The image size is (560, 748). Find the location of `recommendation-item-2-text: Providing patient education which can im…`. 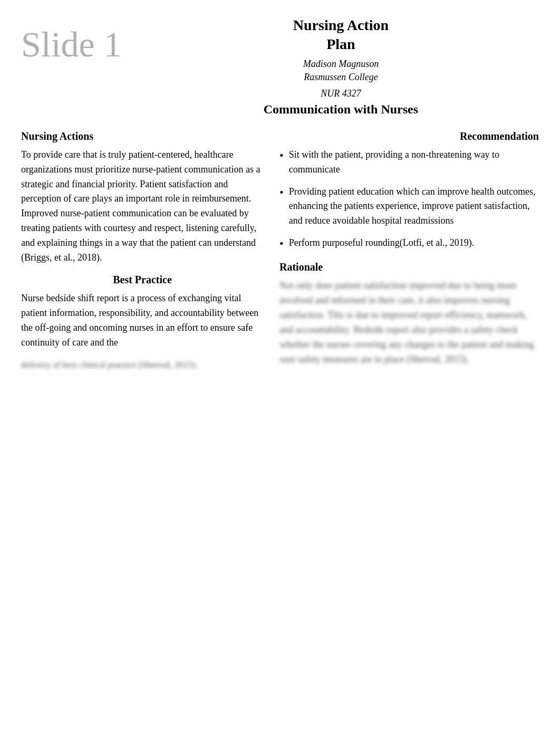

recommendation-item-2-text: Providing patient education which can im… is located at coordinates (414, 207).